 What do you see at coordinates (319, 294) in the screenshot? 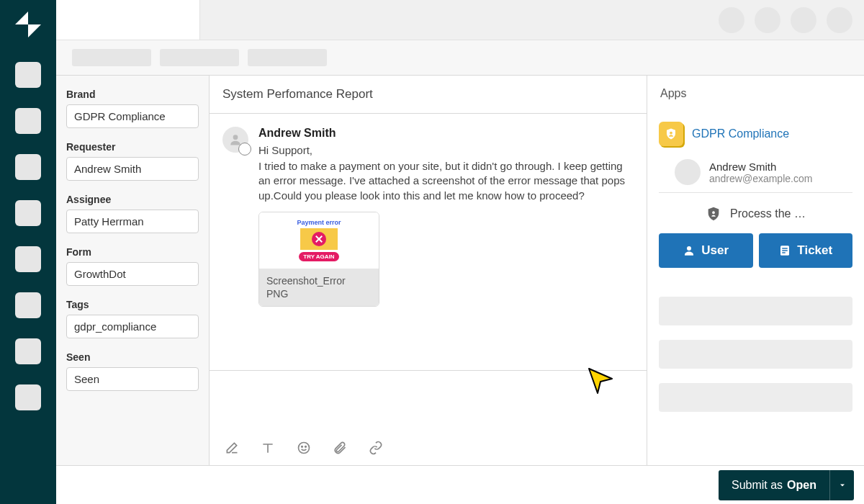
I see `attachment-type: PNG` at bounding box center [319, 294].